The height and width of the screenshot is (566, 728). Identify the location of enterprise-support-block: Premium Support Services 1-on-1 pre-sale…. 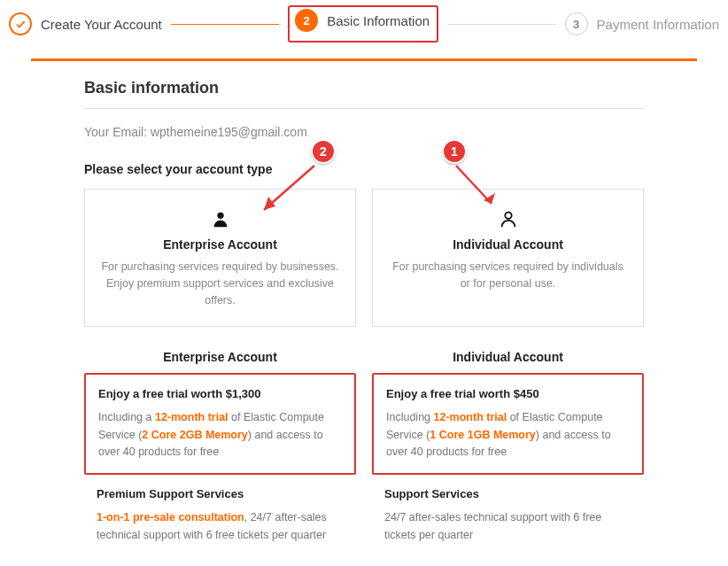
(220, 516).